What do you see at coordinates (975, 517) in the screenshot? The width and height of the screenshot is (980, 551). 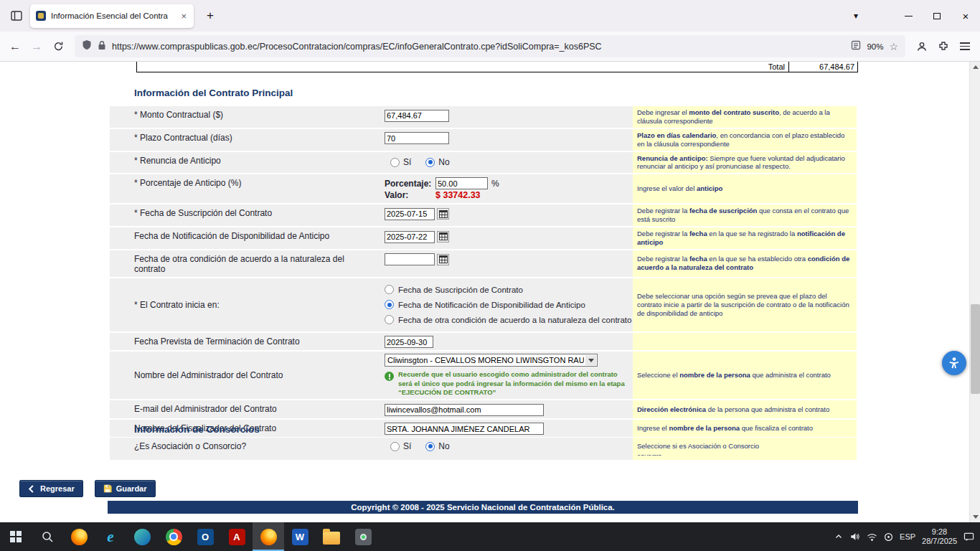 I see `scroll-down-arrow` at bounding box center [975, 517].